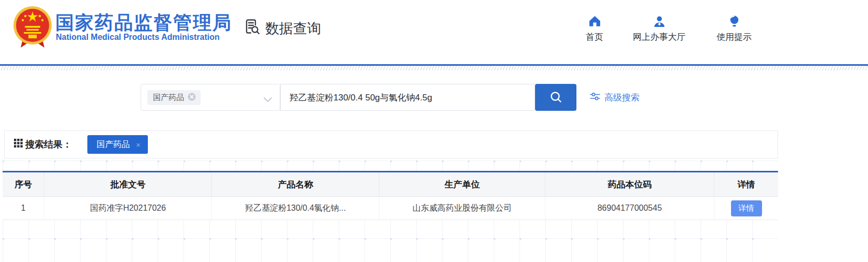  Describe the element at coordinates (43, 144) in the screenshot. I see `results-label-group: 搜索结果：` at that location.